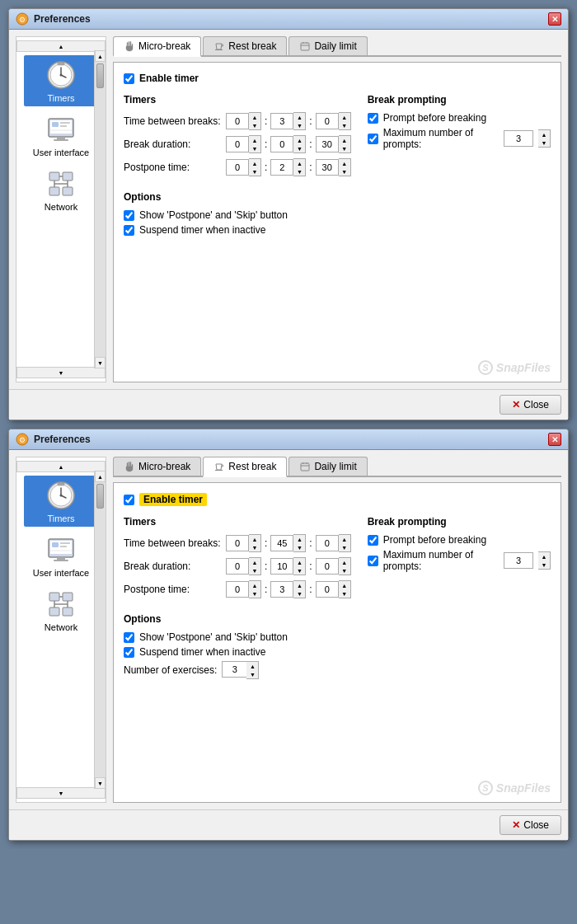 Image resolution: width=577 pixels, height=924 pixels. I want to click on tab-micro-break-1: Micro-break, so click(157, 46).